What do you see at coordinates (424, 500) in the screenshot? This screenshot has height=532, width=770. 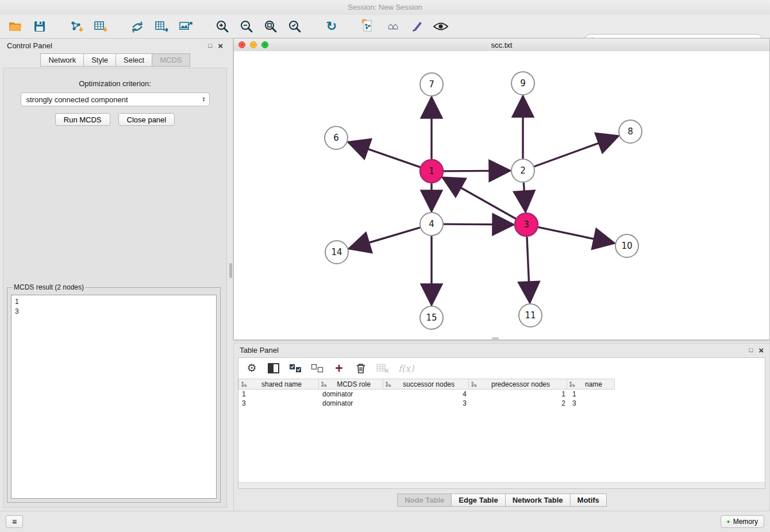 I see `tab-node-table: Node Table` at bounding box center [424, 500].